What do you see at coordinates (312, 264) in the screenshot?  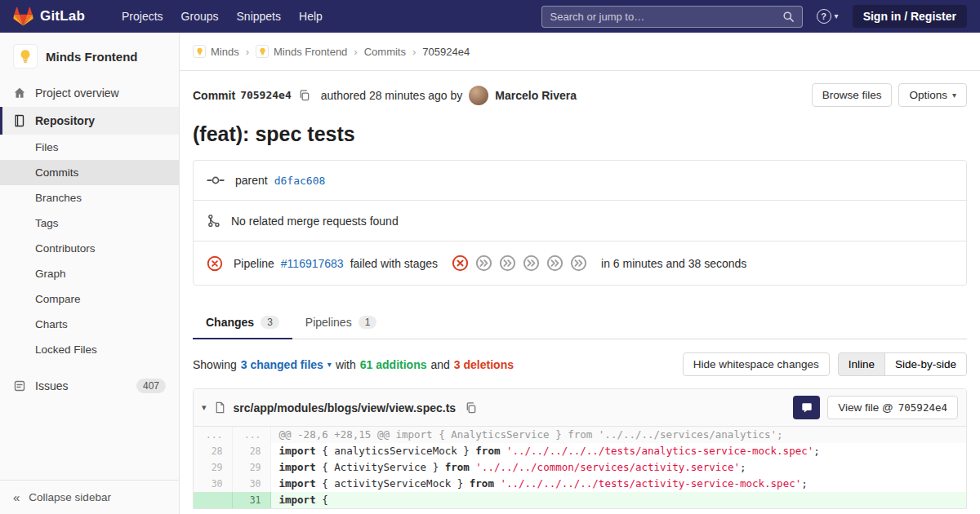 I see `pipeline-id-link: #116917683` at bounding box center [312, 264].